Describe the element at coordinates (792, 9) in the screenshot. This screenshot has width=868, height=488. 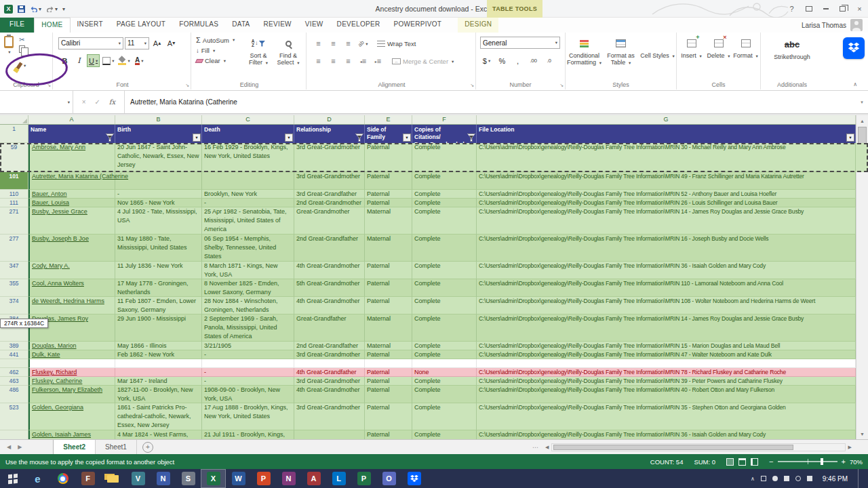
I see `help-button: ?` at that location.